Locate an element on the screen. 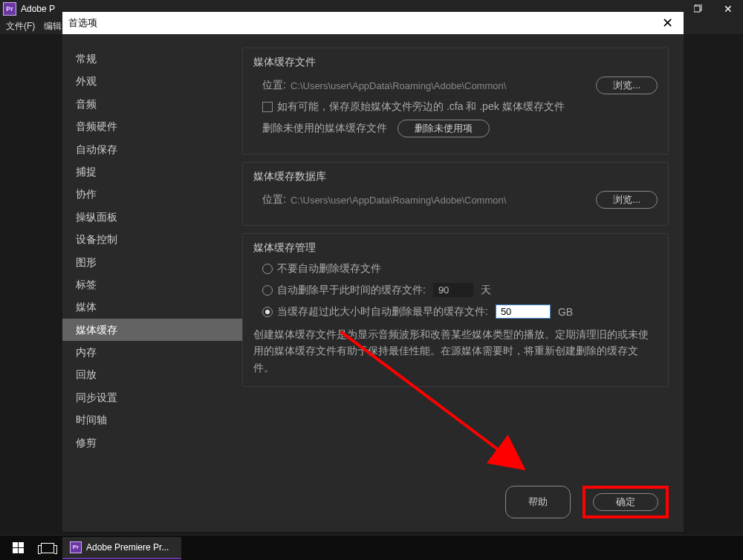 Image resolution: width=743 pixels, height=560 pixels. unit-days: 天 is located at coordinates (486, 290).